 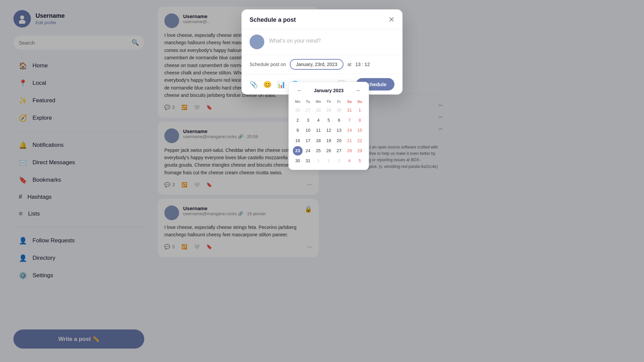 What do you see at coordinates (339, 110) in the screenshot?
I see `cal-day-30-prev: 30` at bounding box center [339, 110].